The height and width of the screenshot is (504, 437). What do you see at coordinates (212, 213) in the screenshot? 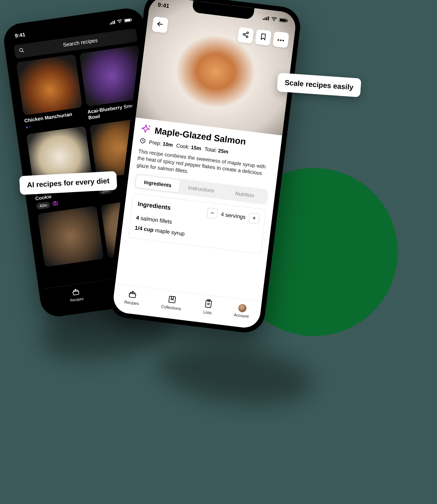
I see `minus-icon: −` at bounding box center [212, 213].